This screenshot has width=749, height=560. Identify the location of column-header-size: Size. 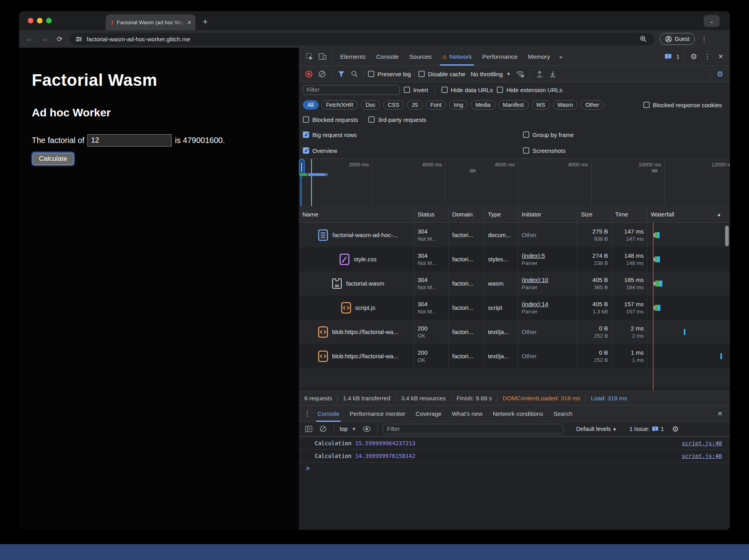
(594, 214).